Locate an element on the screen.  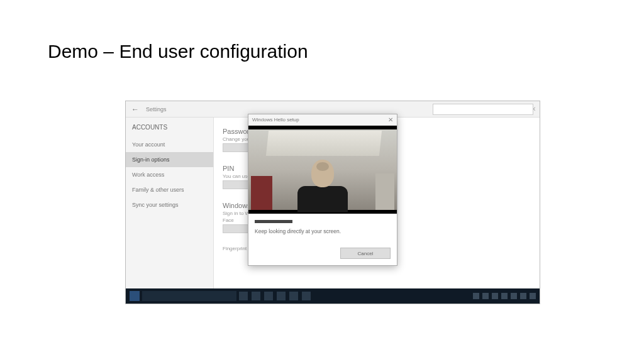
dialog-cancel-button: Cancel is located at coordinates (365, 253).